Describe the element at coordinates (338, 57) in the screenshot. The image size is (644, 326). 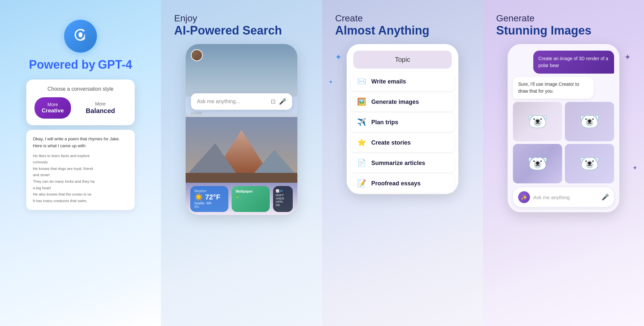
I see `sparkle-star-1: ✦` at that location.